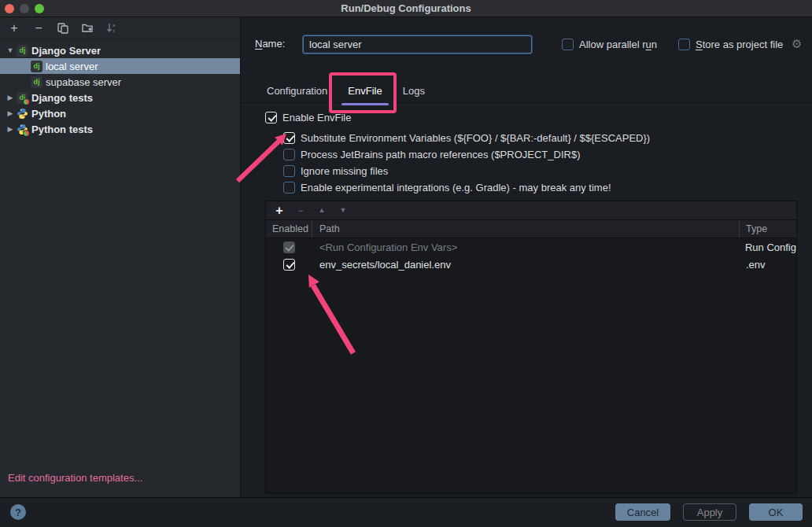 This screenshot has height=527, width=812. I want to click on copy-configuration-icon, so click(63, 28).